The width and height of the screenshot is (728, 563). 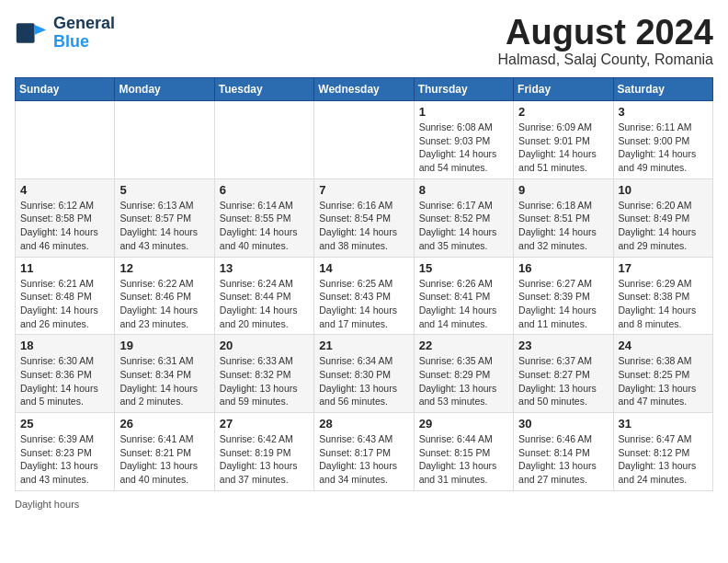 What do you see at coordinates (65, 217) in the screenshot?
I see `calendar-cell: 4Sunrise: 6:12 AM Sunset: 8:58 PM Daylig…` at bounding box center [65, 217].